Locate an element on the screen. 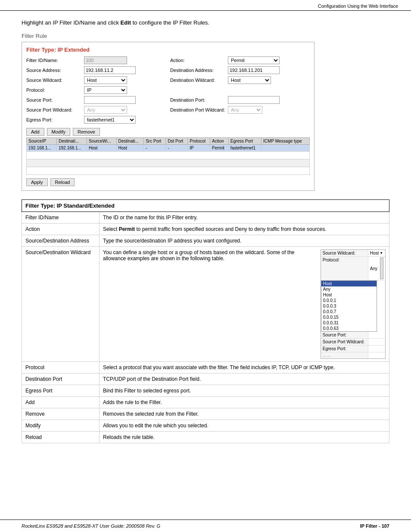  col-src-port: Src Port is located at coordinates (155, 141).